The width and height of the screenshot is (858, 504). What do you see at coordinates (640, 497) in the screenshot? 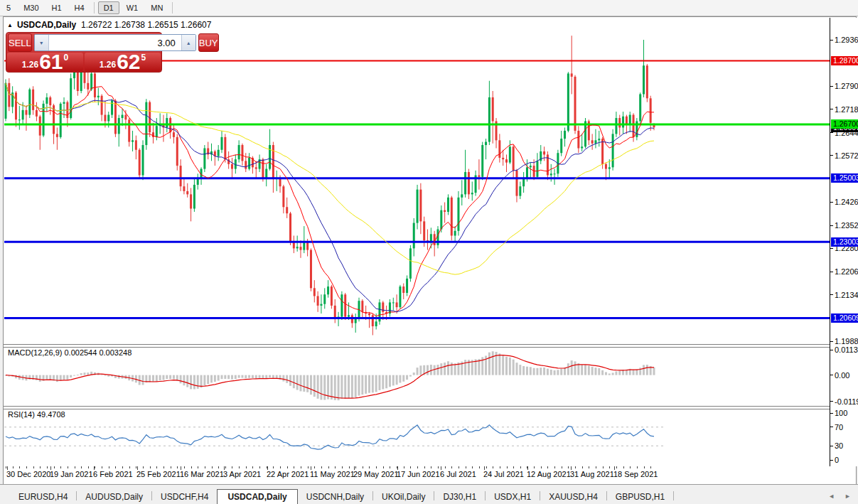
I see `tab-gbpusd-h1: GBPUSD,H1` at bounding box center [640, 497].